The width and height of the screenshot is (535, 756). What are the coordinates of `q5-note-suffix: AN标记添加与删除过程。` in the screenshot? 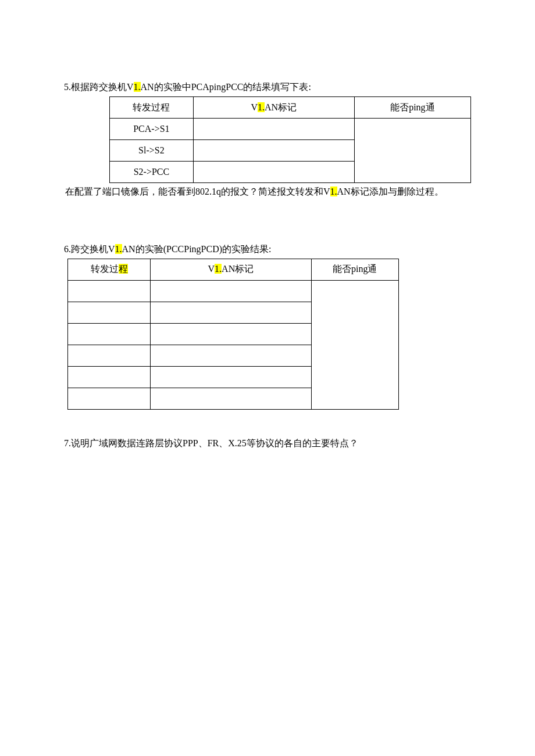 It's located at (391, 192).